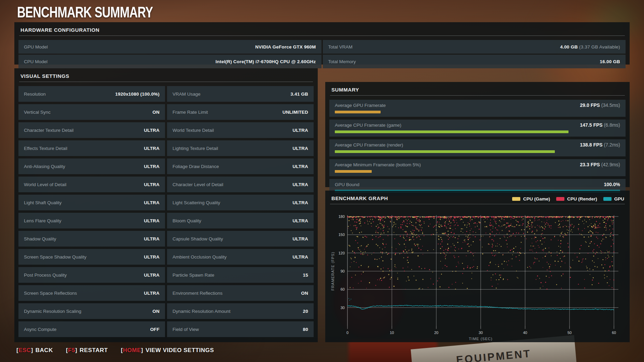  Describe the element at coordinates (187, 221) in the screenshot. I see `settings-row-label: Bloom Quality` at that location.